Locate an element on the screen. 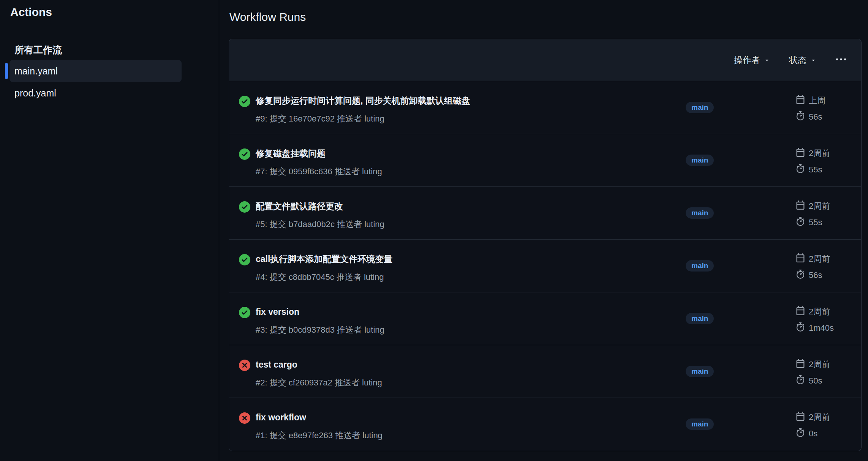 This screenshot has width=868, height=461. run-title-link: call执行脚本添加配置文件环境变量 is located at coordinates (324, 259).